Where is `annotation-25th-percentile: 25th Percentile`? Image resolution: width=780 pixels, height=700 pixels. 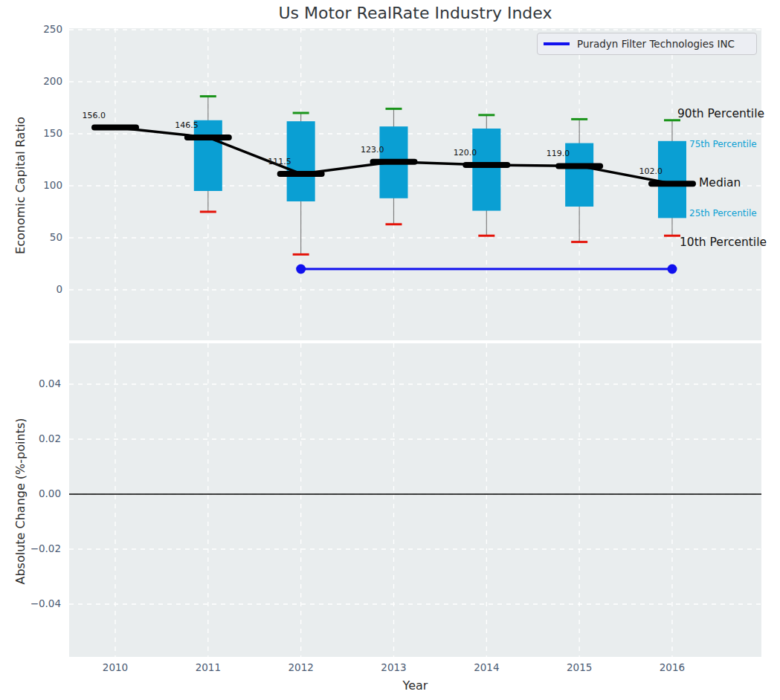
annotation-25th-percentile: 25th Percentile is located at coordinates (723, 213).